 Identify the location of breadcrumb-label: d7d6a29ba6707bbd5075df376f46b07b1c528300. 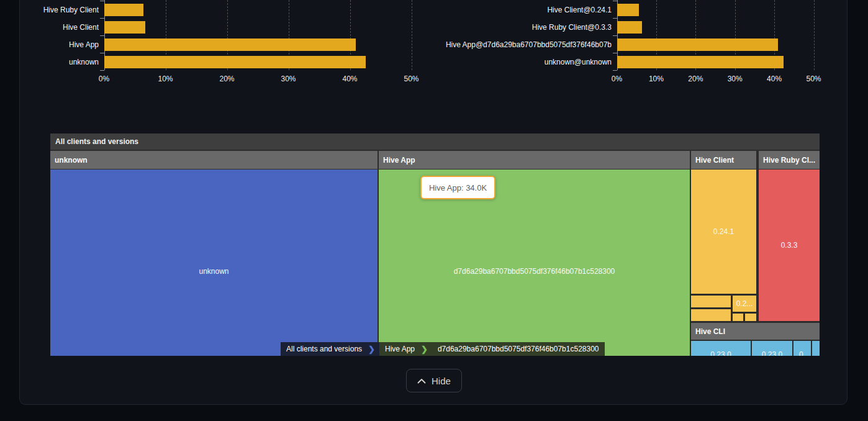
(518, 349).